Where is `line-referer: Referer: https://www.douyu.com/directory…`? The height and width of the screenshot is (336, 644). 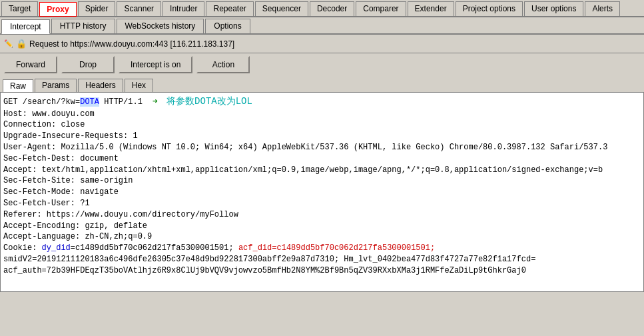 line-referer: Referer: https://www.douyu.com/directory… is located at coordinates (322, 215).